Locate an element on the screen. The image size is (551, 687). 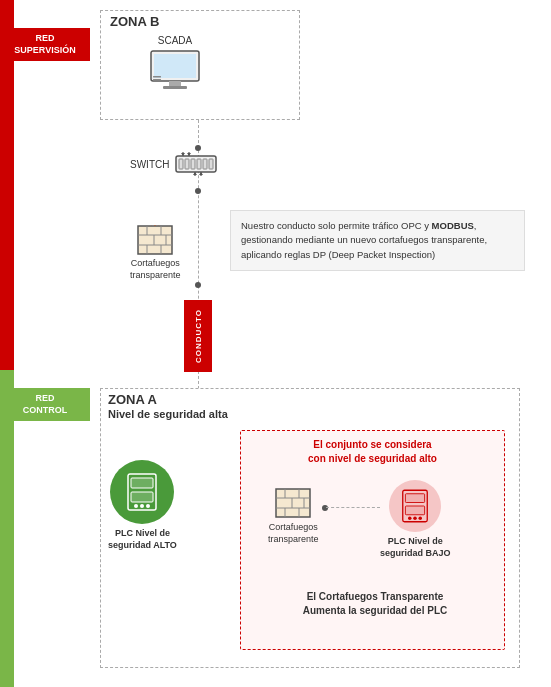
cortafuegos-bottom-label: Cortafuegostransparente is located at coordinates (294, 534).